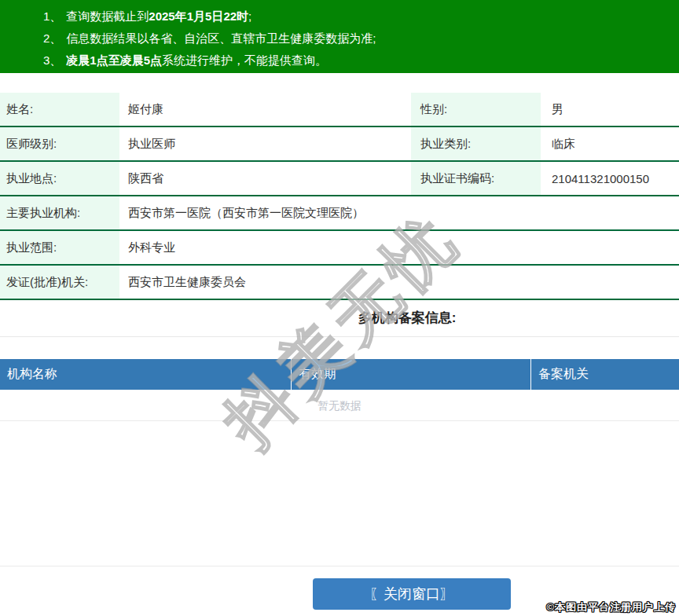  Describe the element at coordinates (340, 214) in the screenshot. I see `table-row-main-institution: 主要执业机构: 西安市第一医院（西安市第一医院文理医院）` at that location.